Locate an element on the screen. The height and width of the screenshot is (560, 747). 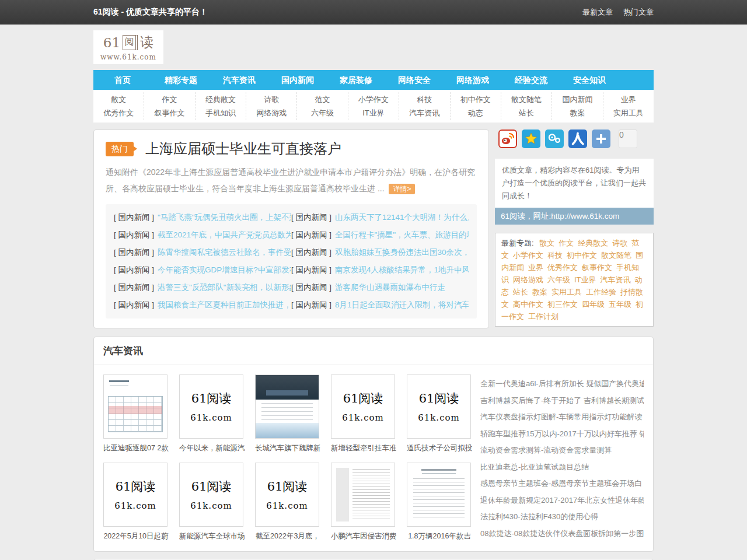
topic-tag: 小学作文 is located at coordinates (528, 256).